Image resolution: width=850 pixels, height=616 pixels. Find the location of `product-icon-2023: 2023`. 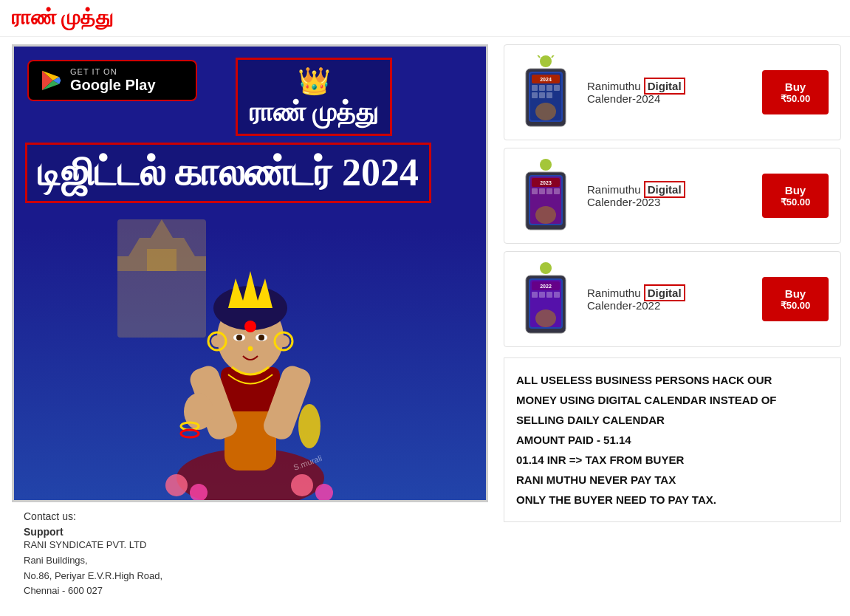

product-icon-2023: 2023 is located at coordinates (546, 196).